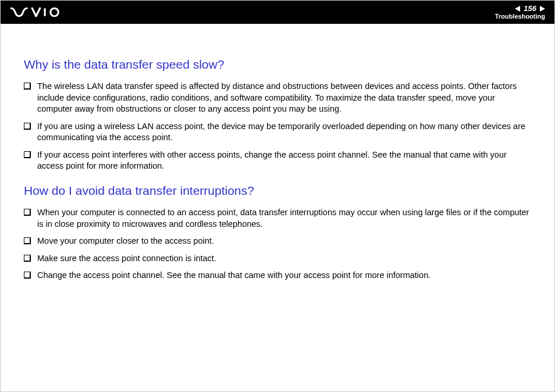 The image size is (555, 392). I want to click on list-item: When your computer is connected to an ac…, so click(278, 219).